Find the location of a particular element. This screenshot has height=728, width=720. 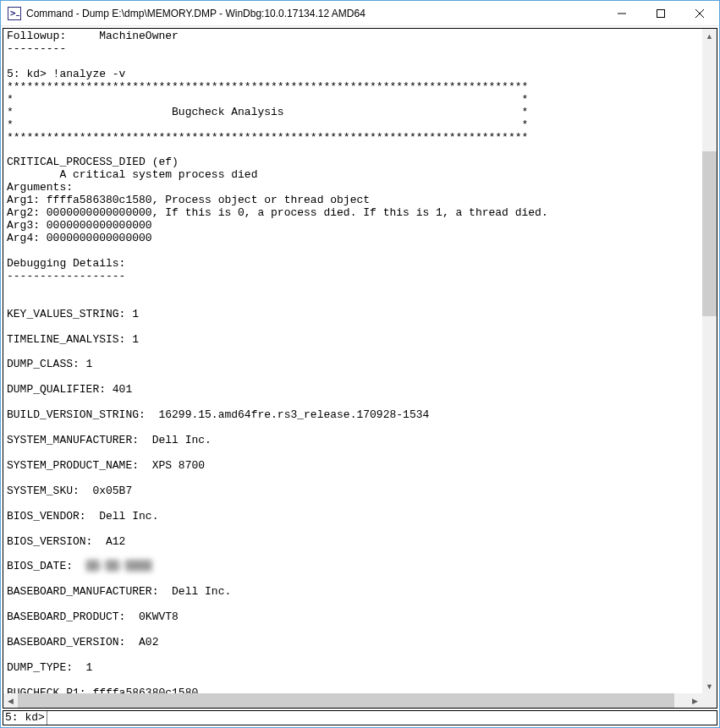

scroll-left-arrow-icon: ◀ is located at coordinates (10, 700).